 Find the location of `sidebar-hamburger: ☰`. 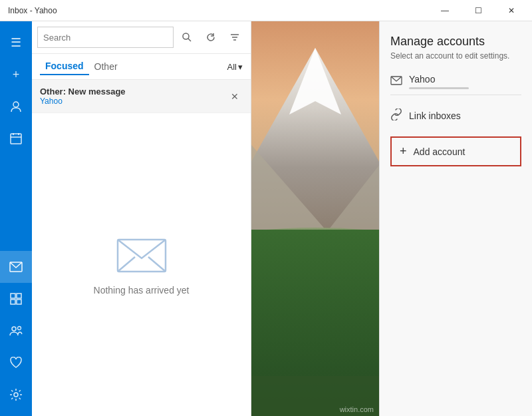

sidebar-hamburger: ☰ is located at coordinates (16, 43).